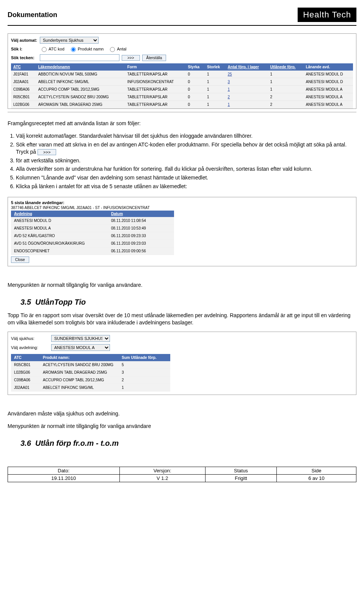 The height and width of the screenshot is (604, 364). What do you see at coordinates (182, 17) in the screenshot?
I see `page-header: Dokumentation Health Tech` at bounding box center [182, 17].